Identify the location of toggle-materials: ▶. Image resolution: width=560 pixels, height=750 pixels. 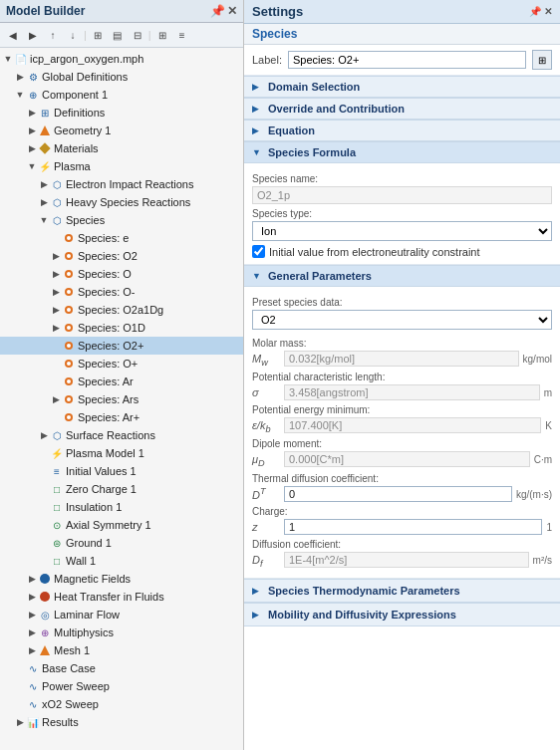
(32, 148).